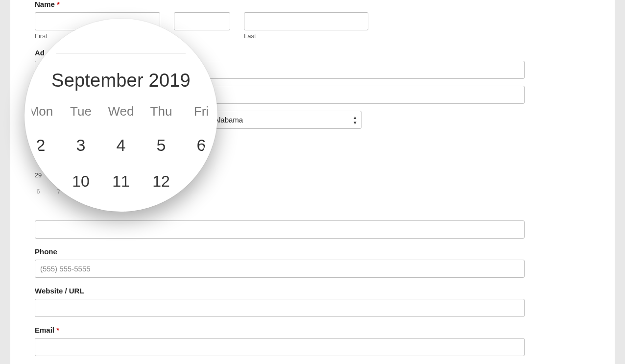  Describe the element at coordinates (121, 181) in the screenshot. I see `calendar-day: 11` at that location.